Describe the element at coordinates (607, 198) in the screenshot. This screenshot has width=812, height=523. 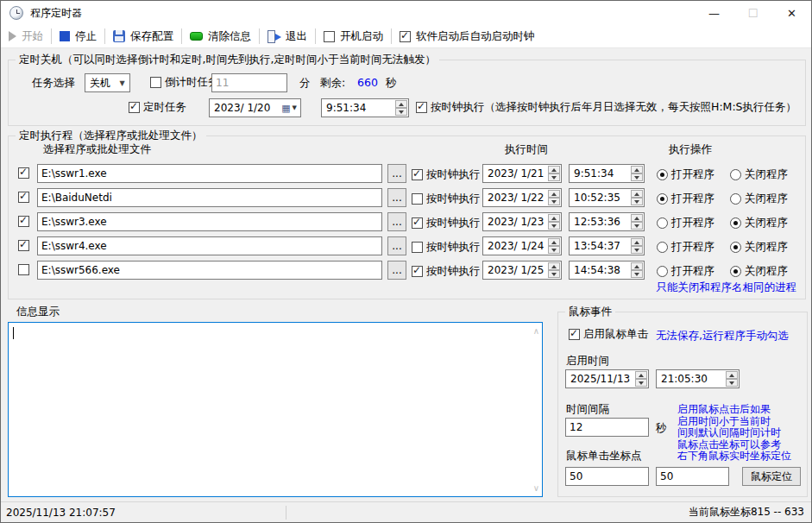
I see `row-time-picker: 10:52:35` at that location.